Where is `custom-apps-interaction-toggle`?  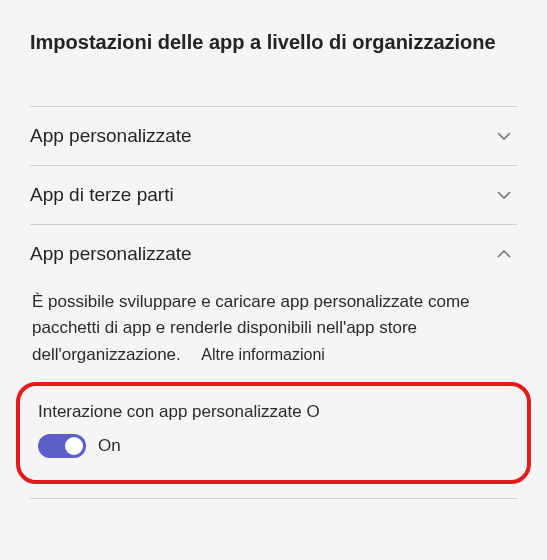
custom-apps-interaction-toggle is located at coordinates (62, 446).